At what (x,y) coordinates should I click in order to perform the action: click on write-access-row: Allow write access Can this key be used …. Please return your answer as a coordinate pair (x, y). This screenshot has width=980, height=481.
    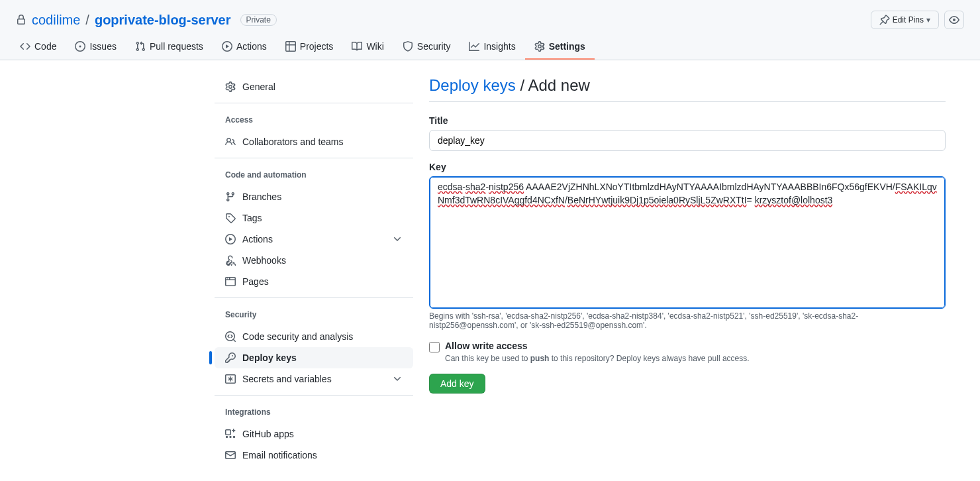
    Looking at the image, I should click on (687, 352).